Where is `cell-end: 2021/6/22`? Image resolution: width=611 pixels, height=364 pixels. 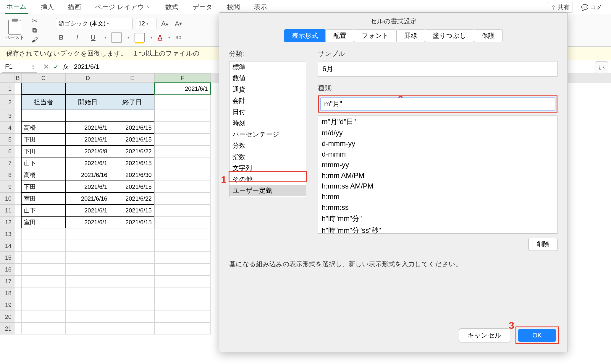 cell-end: 2021/6/22 is located at coordinates (132, 199).